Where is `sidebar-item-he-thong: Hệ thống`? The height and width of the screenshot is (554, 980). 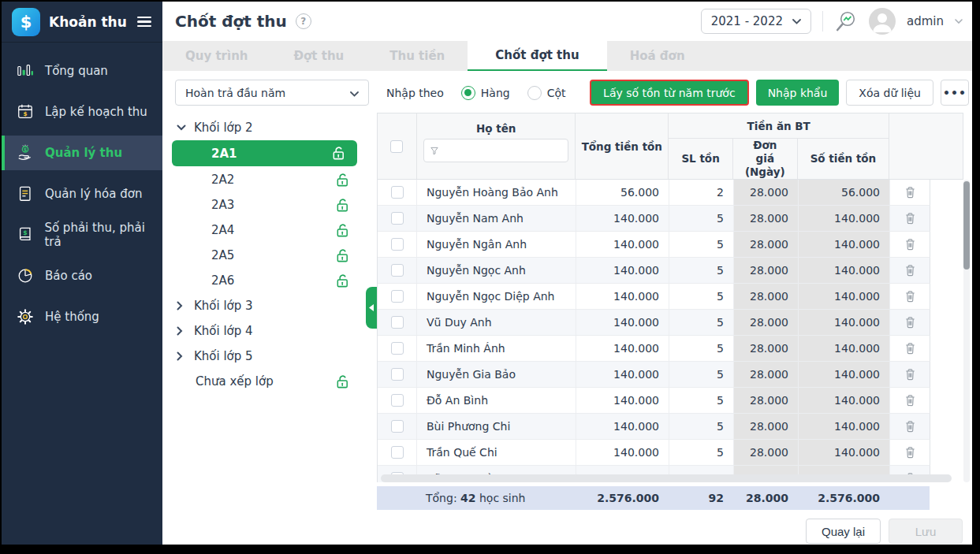 sidebar-item-he-thong: Hệ thống is located at coordinates (82, 317).